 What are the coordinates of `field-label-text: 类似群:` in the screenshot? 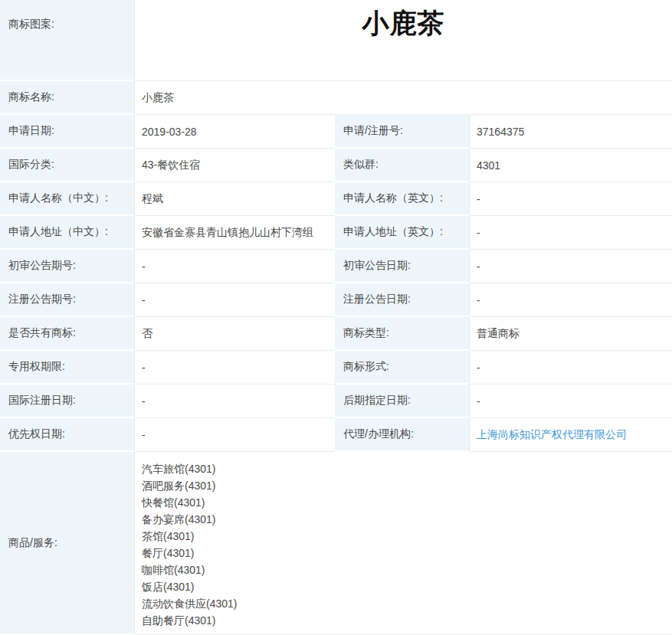 It's located at (361, 165).